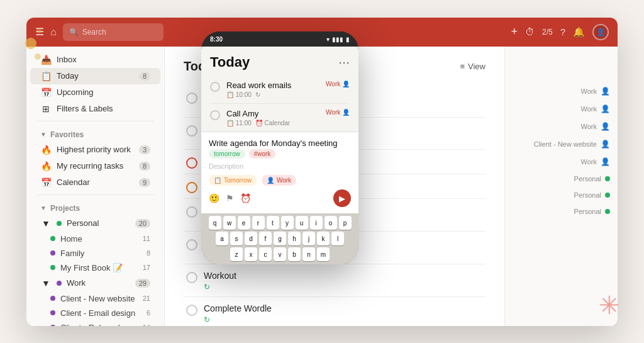 The image size is (644, 343). Describe the element at coordinates (96, 60) in the screenshot. I see `sidebar-item-inbox: 📥 Inbox` at that location.